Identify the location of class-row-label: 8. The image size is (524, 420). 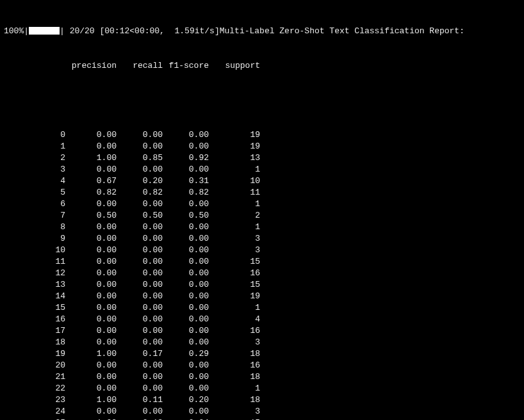
(35, 227).